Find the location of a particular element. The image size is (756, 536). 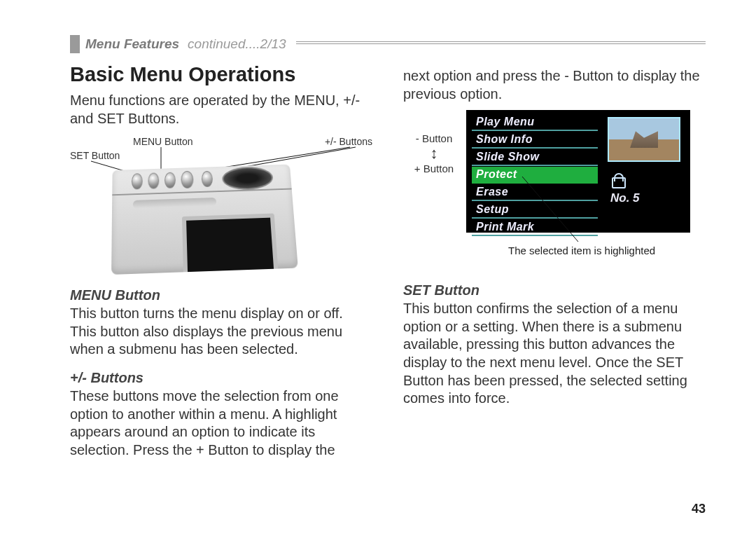

lcd-item-protect: Protect is located at coordinates (535, 175).